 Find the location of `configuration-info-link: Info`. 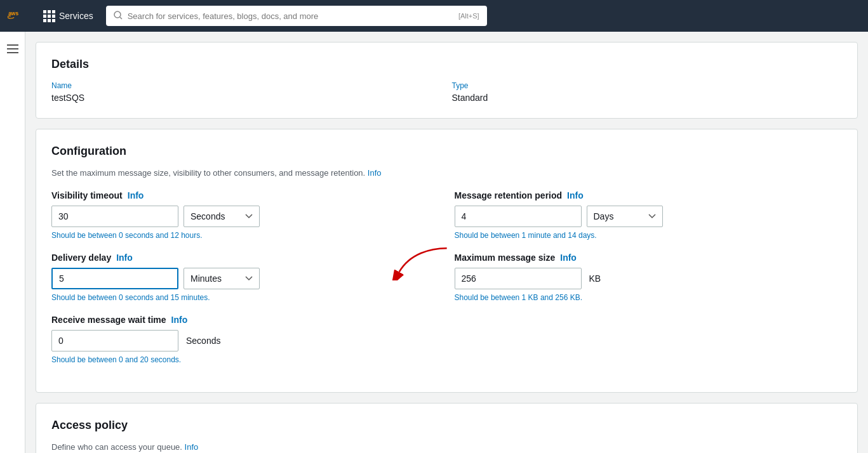

configuration-info-link: Info is located at coordinates (375, 173).